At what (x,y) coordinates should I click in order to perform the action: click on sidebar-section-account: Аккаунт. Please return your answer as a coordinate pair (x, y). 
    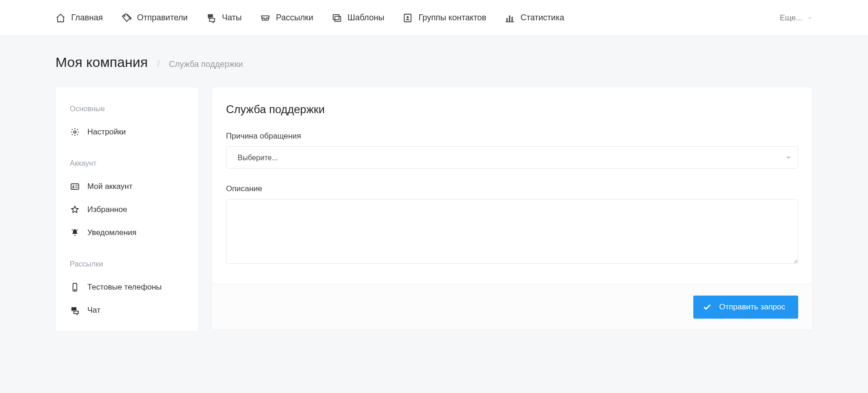
    Looking at the image, I should click on (127, 165).